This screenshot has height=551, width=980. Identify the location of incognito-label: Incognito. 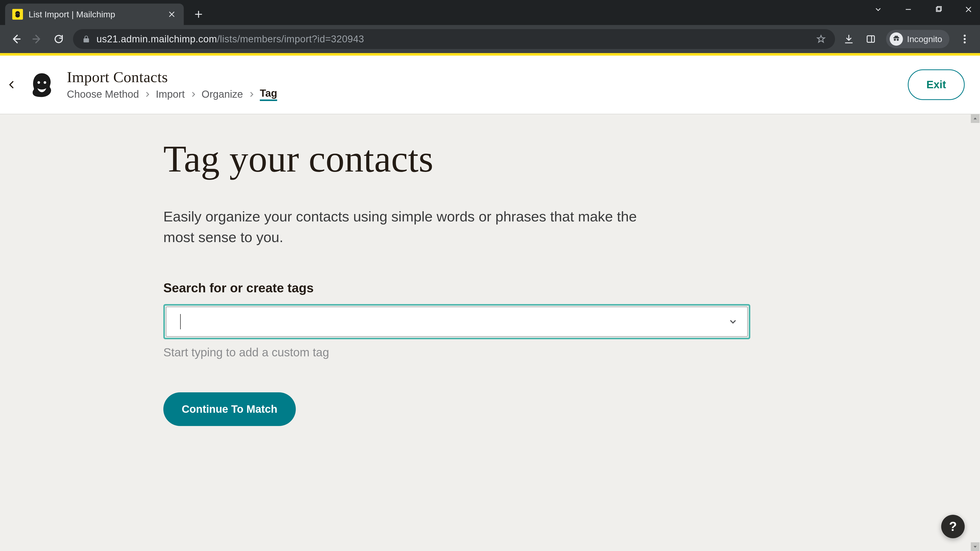
(924, 39).